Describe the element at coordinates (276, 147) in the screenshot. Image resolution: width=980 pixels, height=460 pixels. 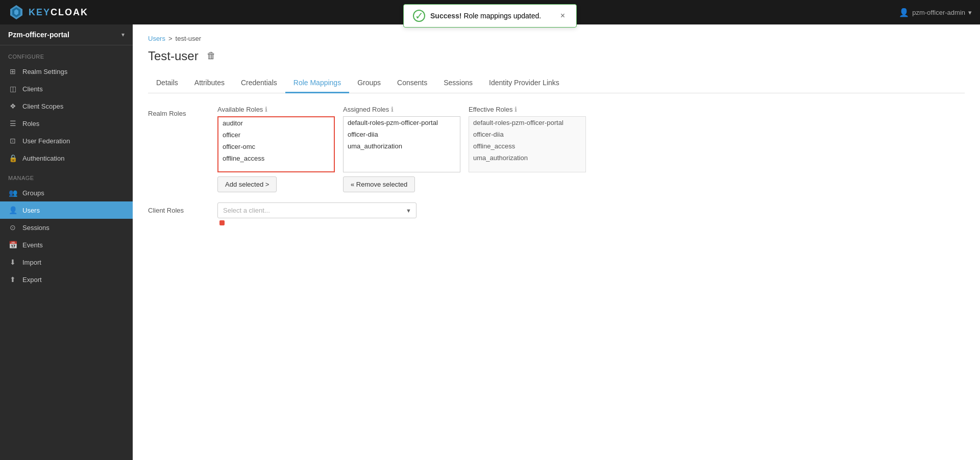
I see `list-item: officer-omc` at that location.